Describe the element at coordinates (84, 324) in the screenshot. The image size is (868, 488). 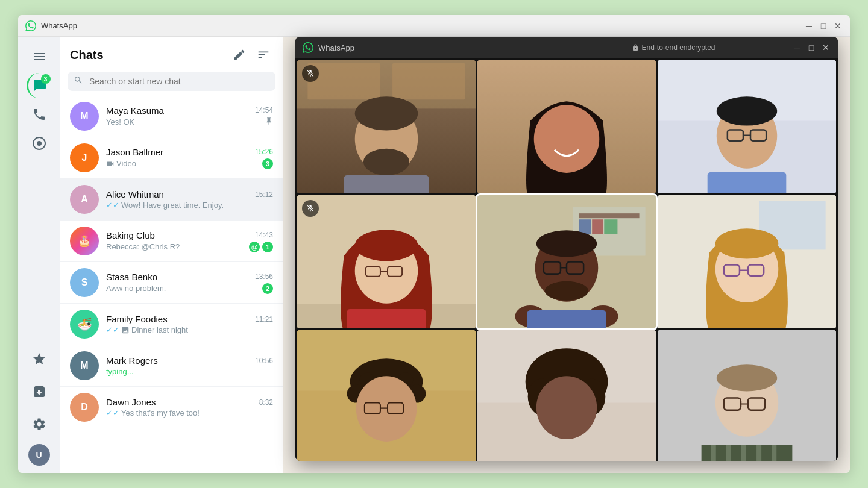
I see `avatar-family: 🍜` at that location.